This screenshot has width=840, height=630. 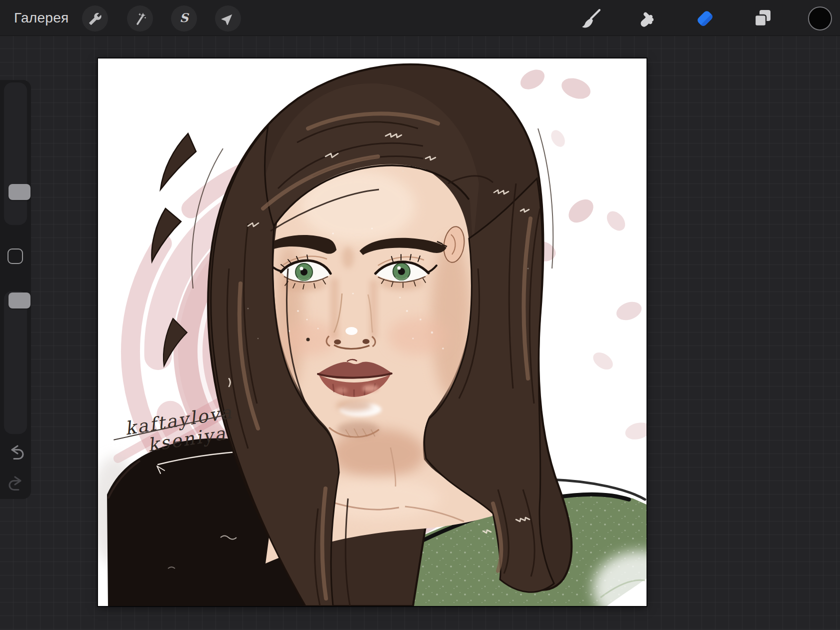 What do you see at coordinates (705, 18) in the screenshot?
I see `eraser-tool-button` at bounding box center [705, 18].